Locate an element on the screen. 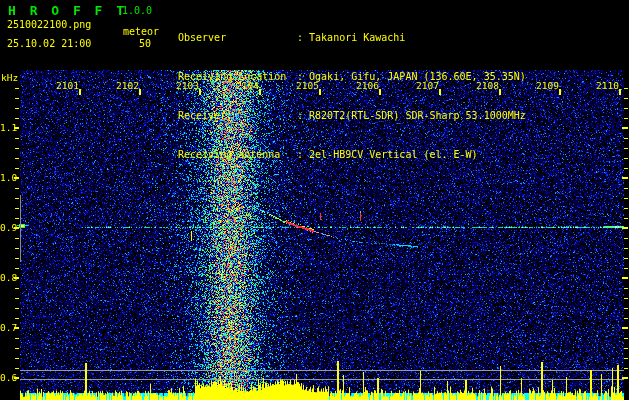 The image size is (629, 400). x-axis-tick-label: 2109 is located at coordinates (547, 86).